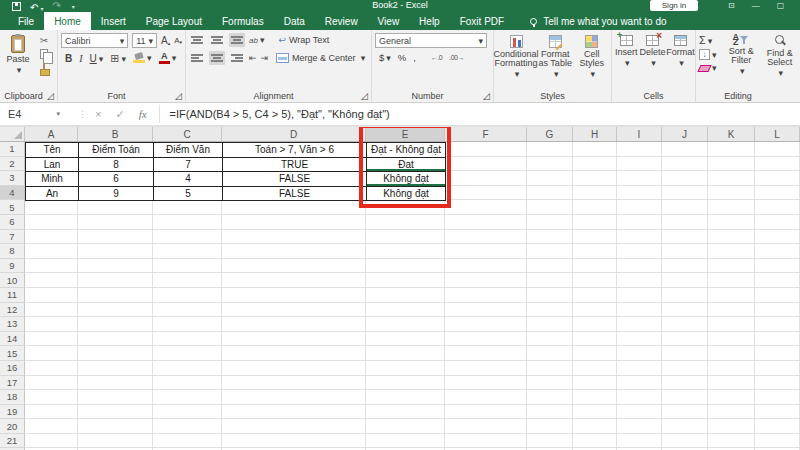  Describe the element at coordinates (741, 61) in the screenshot. I see `sort-filter-button: AZ Sort & Filter▾` at that location.